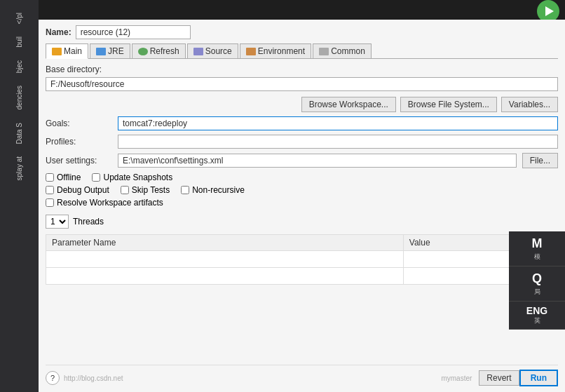 The height and width of the screenshot is (392, 565). What do you see at coordinates (342, 50) in the screenshot?
I see `tab-common: Common` at bounding box center [342, 50].